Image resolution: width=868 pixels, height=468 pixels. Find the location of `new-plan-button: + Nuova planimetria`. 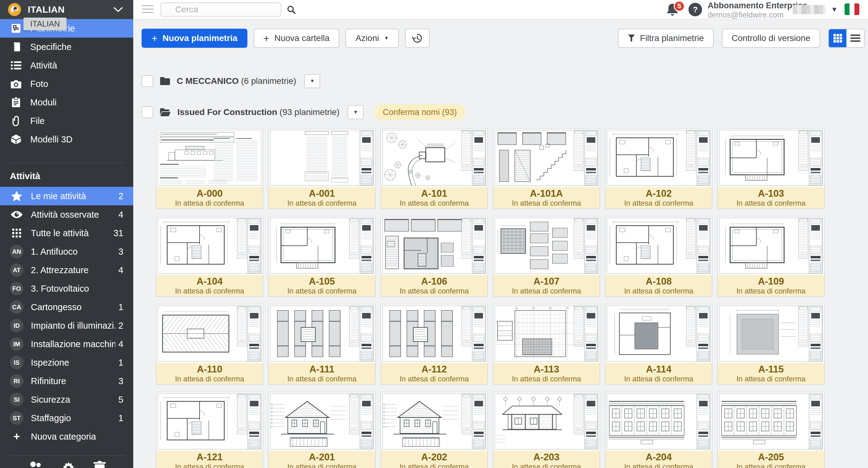

new-plan-button: + Nuova planimetria is located at coordinates (194, 38).